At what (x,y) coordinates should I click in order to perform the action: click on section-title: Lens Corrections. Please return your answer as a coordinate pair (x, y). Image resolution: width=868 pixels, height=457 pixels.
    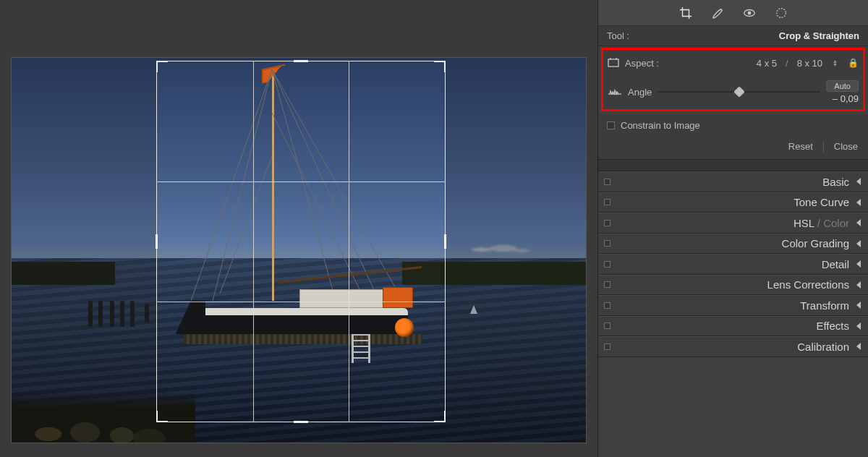
    Looking at the image, I should click on (809, 285).